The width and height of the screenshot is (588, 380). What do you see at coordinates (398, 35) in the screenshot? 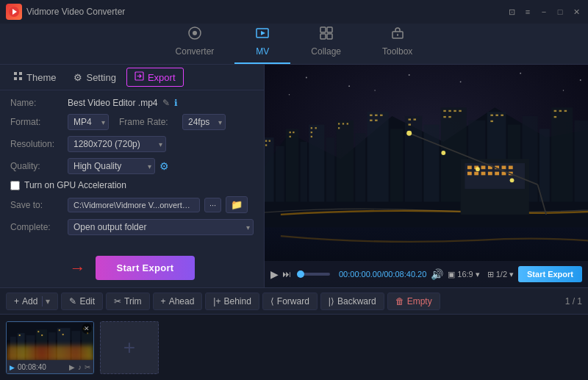
I see `toolbox-icon` at bounding box center [398, 35].